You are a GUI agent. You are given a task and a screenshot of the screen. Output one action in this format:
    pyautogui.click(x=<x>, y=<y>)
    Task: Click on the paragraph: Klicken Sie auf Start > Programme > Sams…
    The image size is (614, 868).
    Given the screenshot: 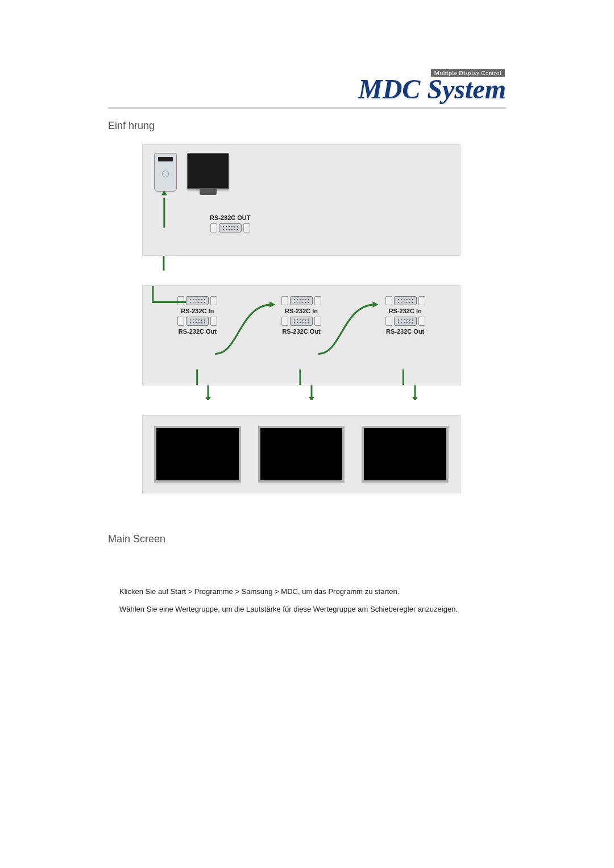 What is the action you would take?
    pyautogui.click(x=313, y=592)
    